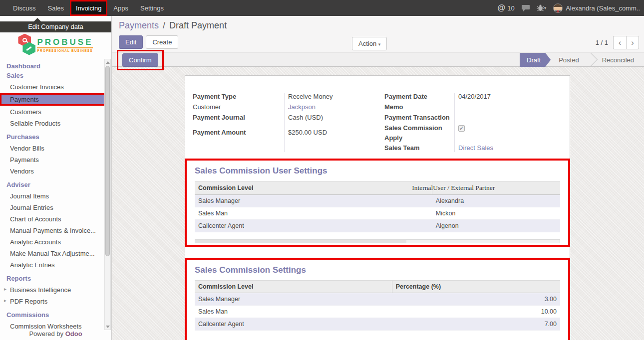 The width and height of the screenshot is (644, 340). Describe the element at coordinates (591, 60) in the screenshot. I see `step-chevron-icon` at that location.